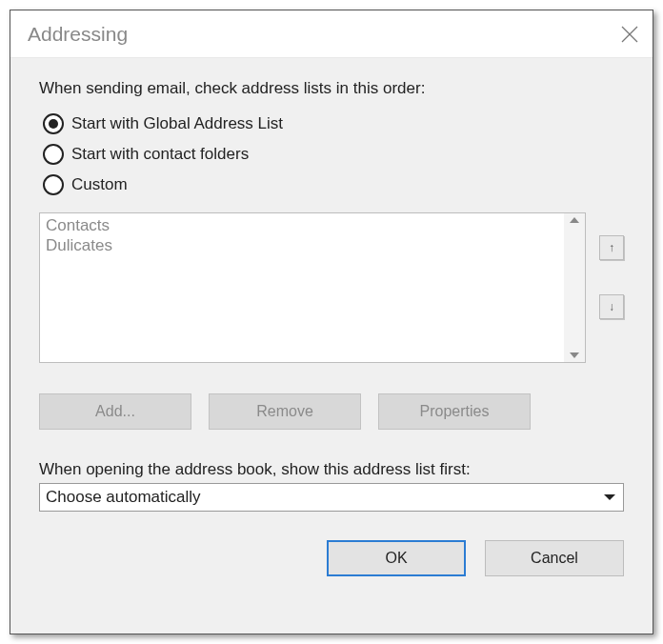 This screenshot has width=663, height=644. I want to click on order-heading: When sending email, check address lists …, so click(332, 89).